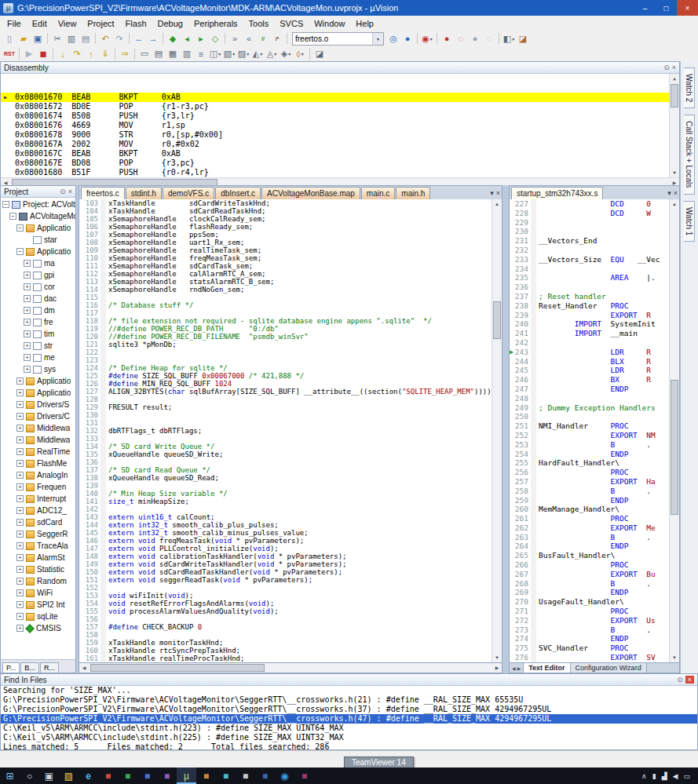  Describe the element at coordinates (590, 334) in the screenshot. I see `code-line: 241 IMPORT __main` at that location.